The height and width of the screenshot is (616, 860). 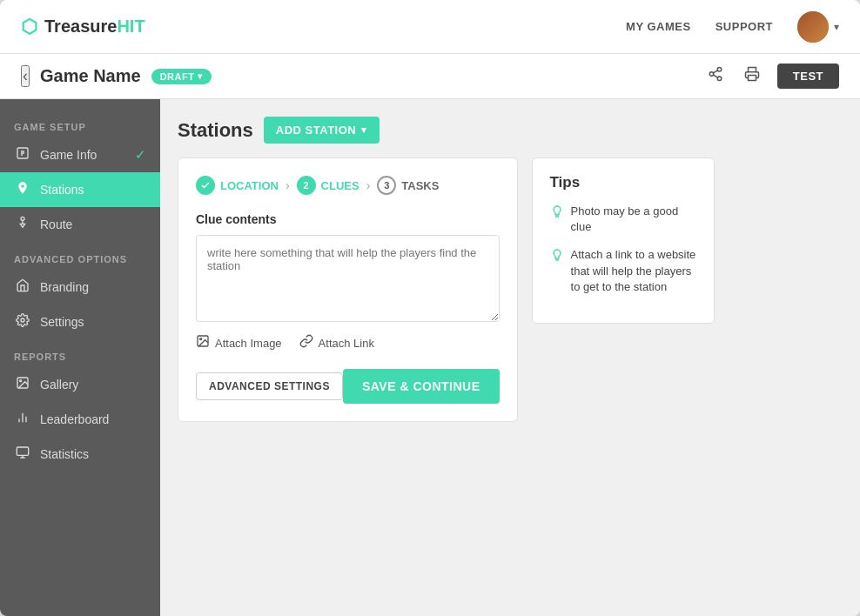 I want to click on print-icon, so click(x=752, y=74).